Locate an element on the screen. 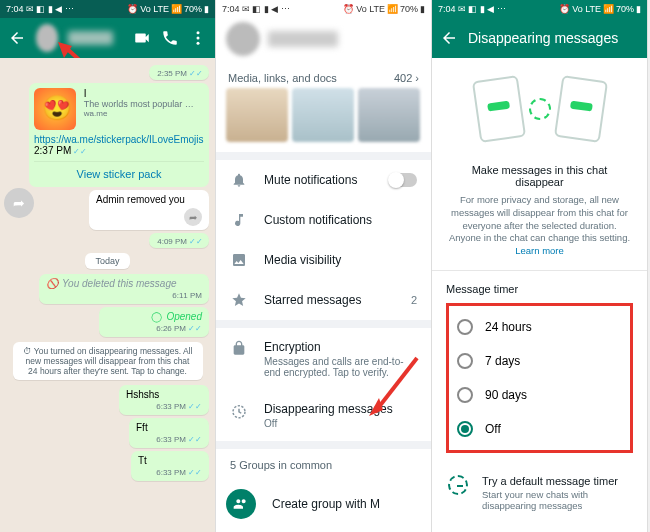 The image size is (650, 532). media-count: 402 › is located at coordinates (406, 78).